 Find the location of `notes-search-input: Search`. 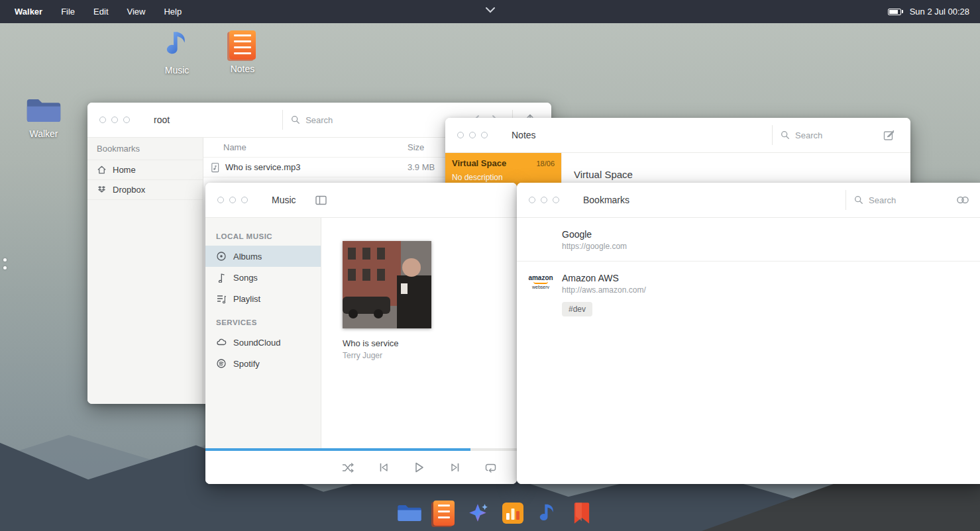

notes-search-input: Search is located at coordinates (830, 135).